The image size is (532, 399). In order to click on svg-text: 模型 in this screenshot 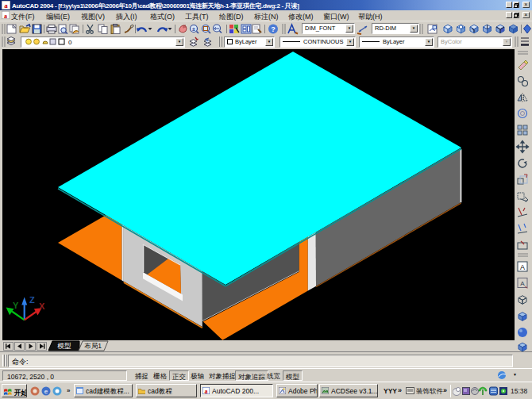, I will do `click(65, 346)`.